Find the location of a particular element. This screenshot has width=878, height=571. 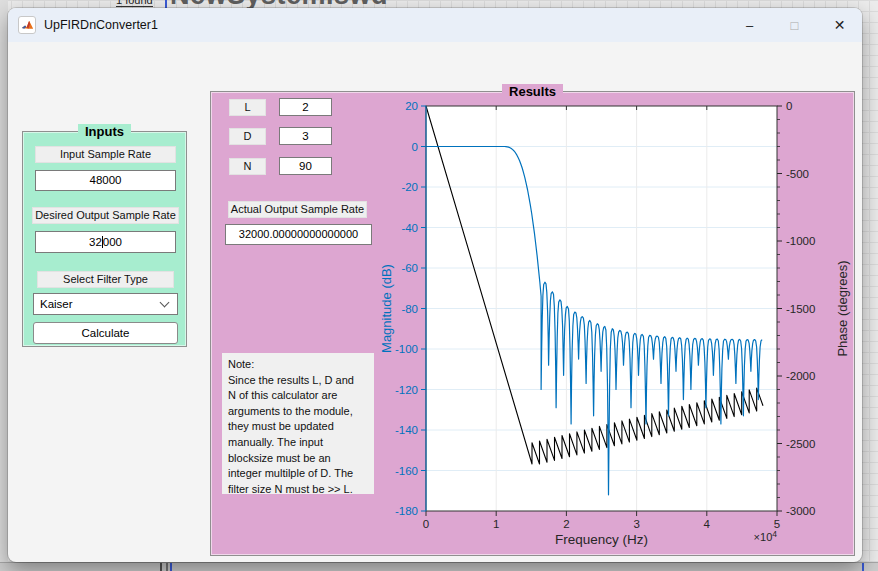

svg-text: -2500 is located at coordinates (800, 444).